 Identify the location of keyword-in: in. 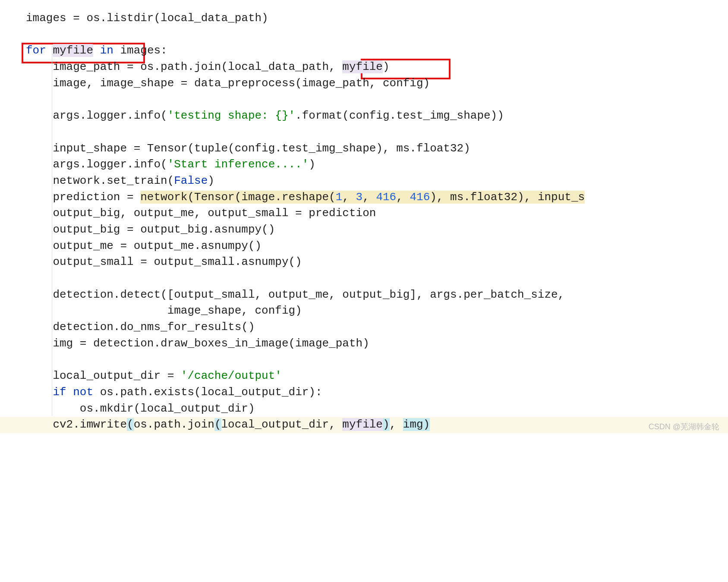
(107, 50).